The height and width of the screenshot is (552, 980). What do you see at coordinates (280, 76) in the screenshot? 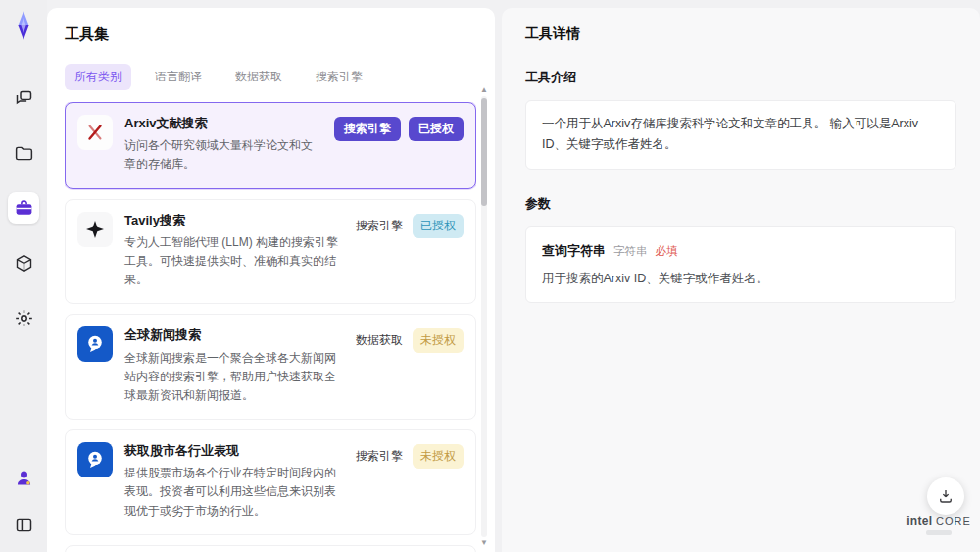
I see `category-tabs: 所有类别 语言翻译 数据获取 搜索引擎` at bounding box center [280, 76].